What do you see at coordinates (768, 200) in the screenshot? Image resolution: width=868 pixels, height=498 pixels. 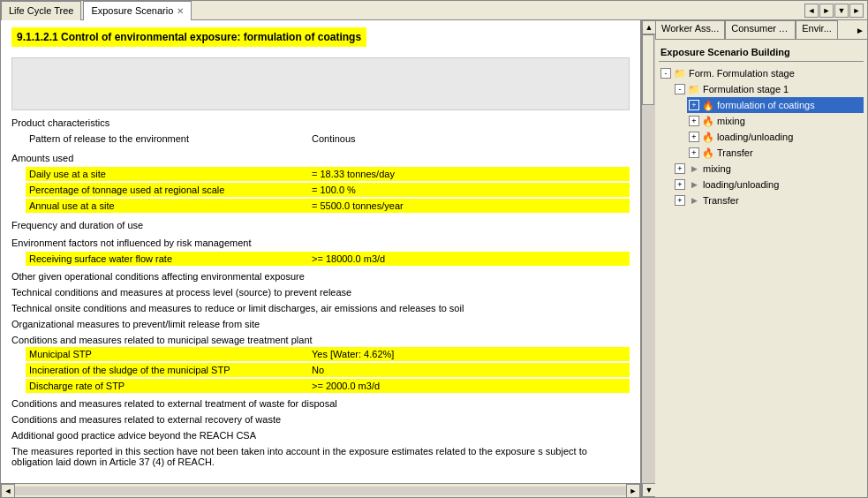 I see `tree-item-transfer: + ▶ Transfer` at bounding box center [768, 200].